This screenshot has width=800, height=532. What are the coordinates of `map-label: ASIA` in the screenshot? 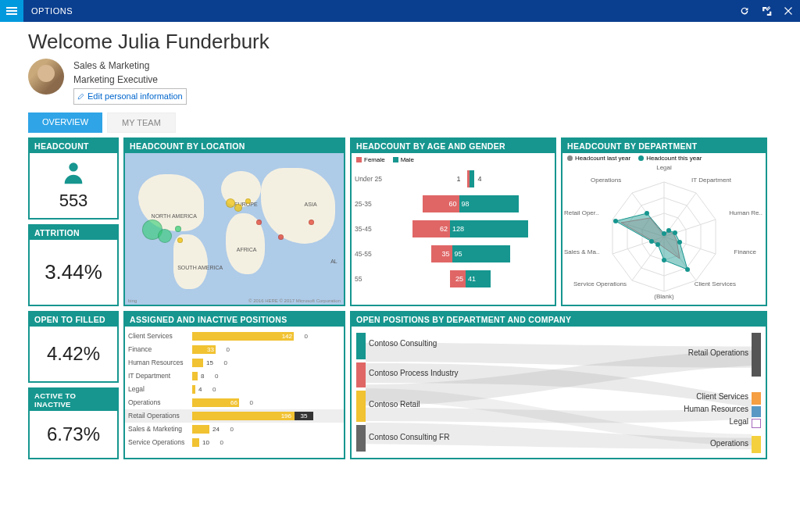 It's located at (311, 205).